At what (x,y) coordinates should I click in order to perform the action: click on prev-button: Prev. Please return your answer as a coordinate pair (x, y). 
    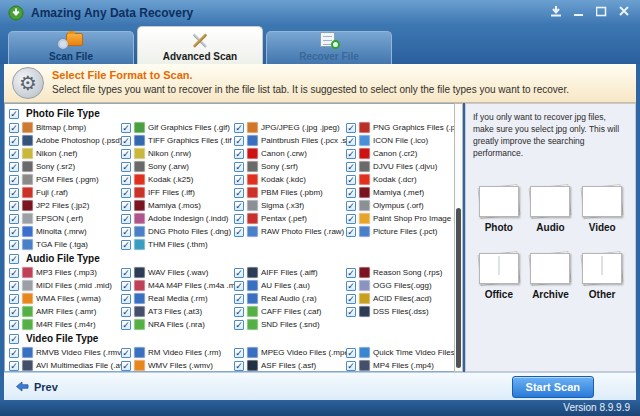
    Looking at the image, I should click on (36, 387).